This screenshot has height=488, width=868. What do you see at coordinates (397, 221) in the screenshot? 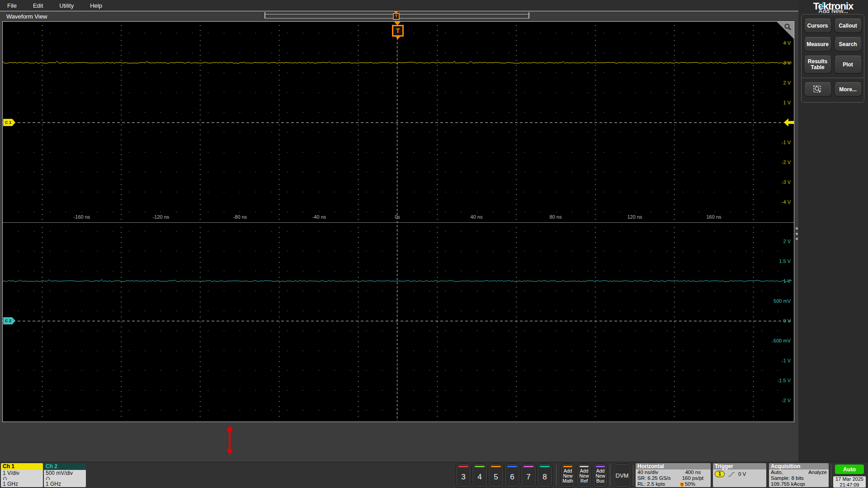
I see `trigger-time-line` at bounding box center [397, 221].